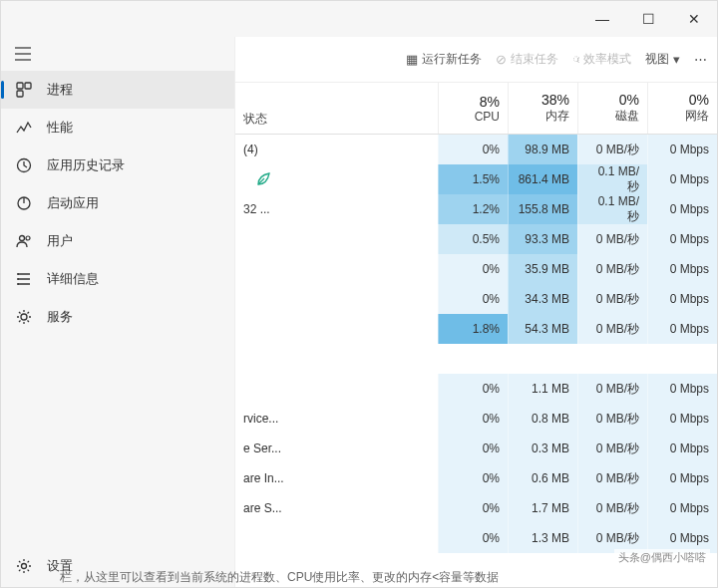  What do you see at coordinates (118, 165) in the screenshot?
I see `nav-app-history: 应用历史记录` at bounding box center [118, 165].